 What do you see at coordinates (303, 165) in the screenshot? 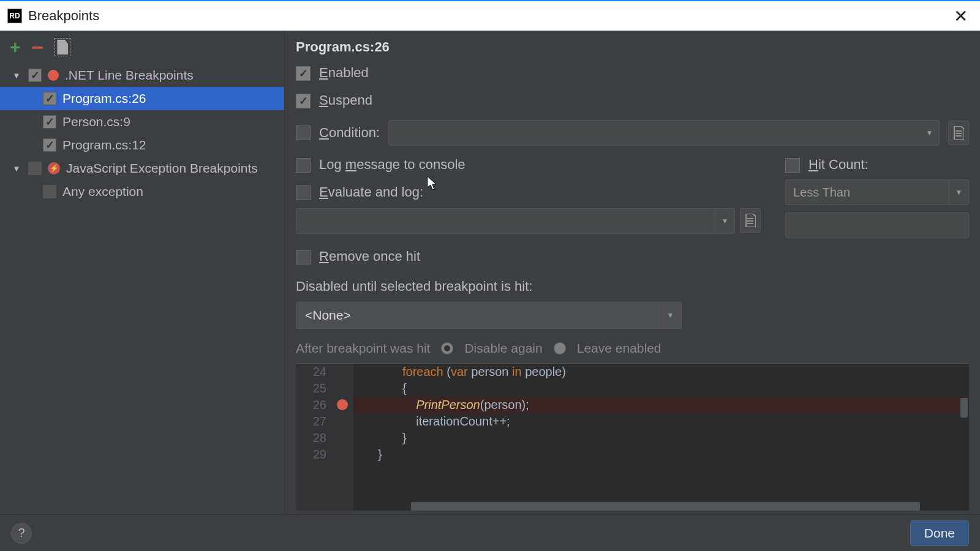
I see `log-message-checkbox` at bounding box center [303, 165].